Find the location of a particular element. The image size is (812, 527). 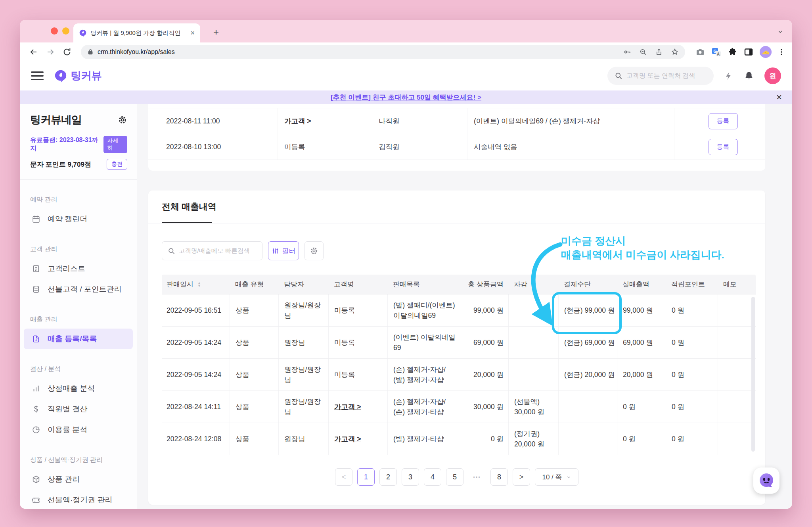

promo-banner-link: [추천 이벤트] 친구 초대하고 50일 혜택받으세요! > is located at coordinates (406, 98).